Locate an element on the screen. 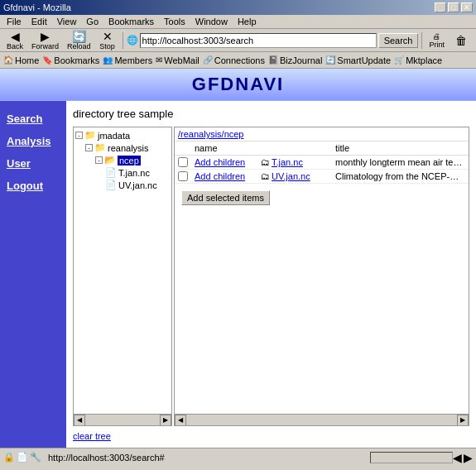 The height and width of the screenshot is (470, 476). file-link-1: T.jan.nc is located at coordinates (287, 162).